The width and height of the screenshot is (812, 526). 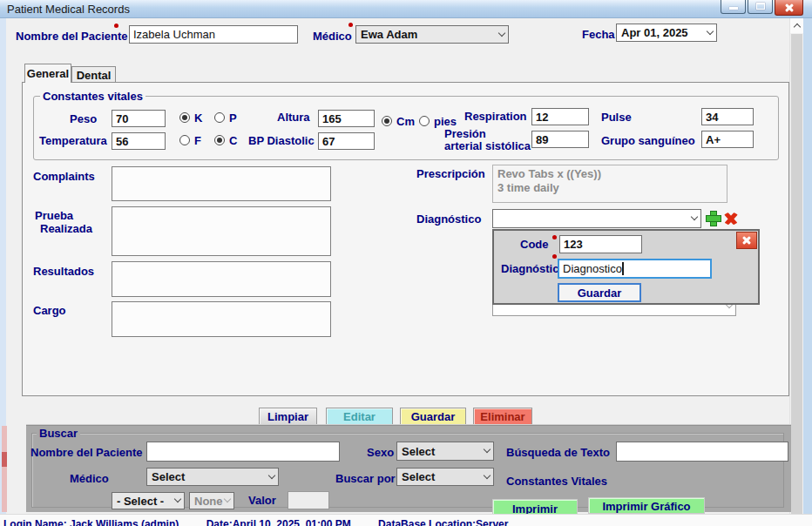 What do you see at coordinates (418, 477) in the screenshot?
I see `buscar-por-value: Select` at bounding box center [418, 477].